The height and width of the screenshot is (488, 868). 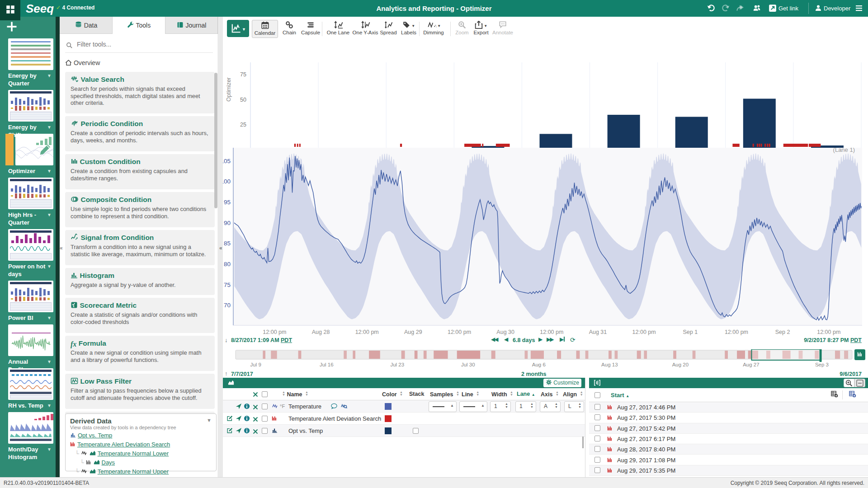 What do you see at coordinates (562, 339) in the screenshot?
I see `skip-to-end-button: ▶` at bounding box center [562, 339].